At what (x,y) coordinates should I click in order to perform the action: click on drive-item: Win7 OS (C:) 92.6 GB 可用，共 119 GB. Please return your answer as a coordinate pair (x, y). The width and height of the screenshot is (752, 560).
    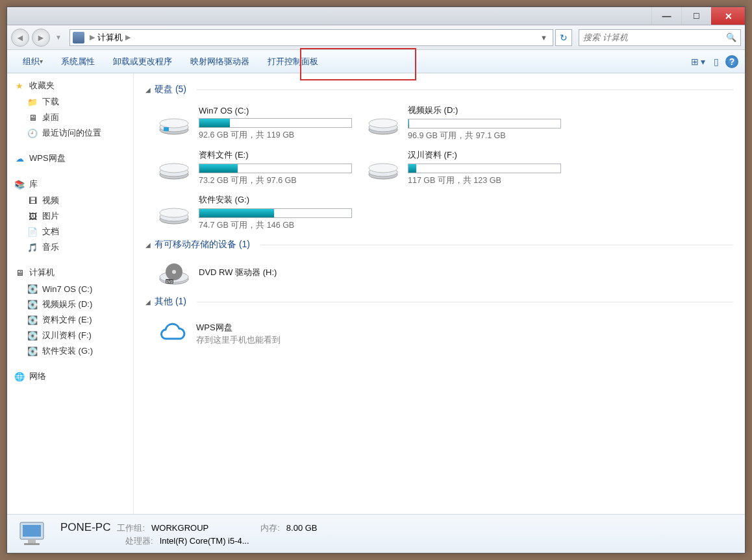
    Looking at the image, I should click on (254, 123).